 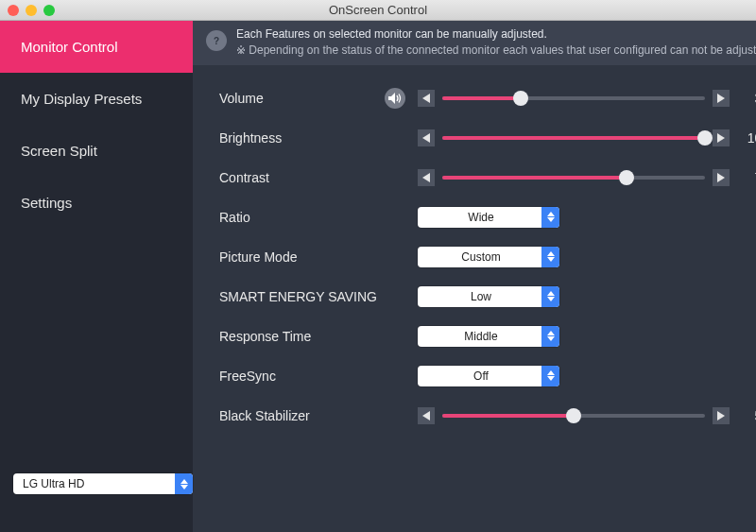 What do you see at coordinates (488, 376) in the screenshot?
I see `row-freesync: FreeSync Off` at bounding box center [488, 376].